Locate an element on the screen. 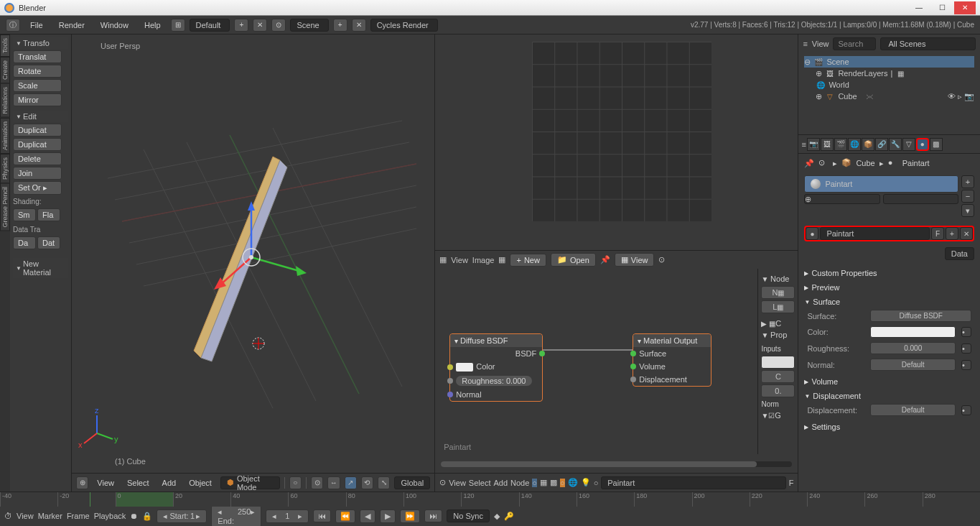 Image resolution: width=980 pixels, height=526 pixels. tab-constraints: 🔗 is located at coordinates (882, 144).